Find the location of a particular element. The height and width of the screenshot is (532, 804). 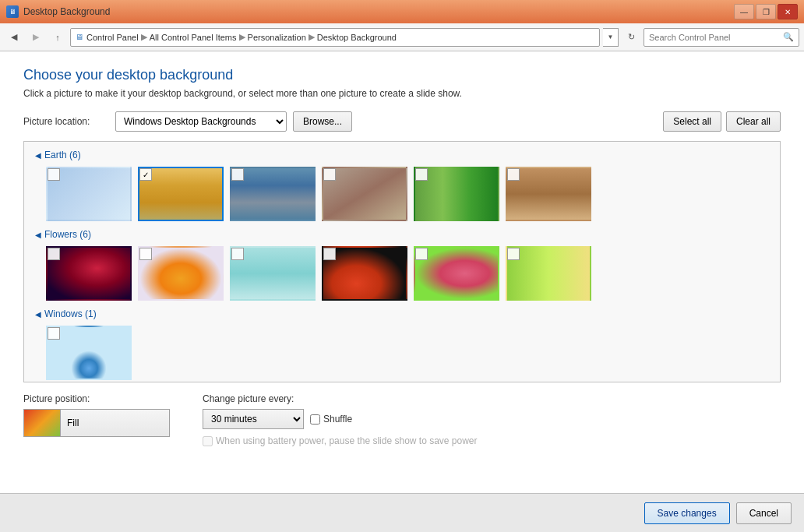

battery-checkbox is located at coordinates (207, 441).